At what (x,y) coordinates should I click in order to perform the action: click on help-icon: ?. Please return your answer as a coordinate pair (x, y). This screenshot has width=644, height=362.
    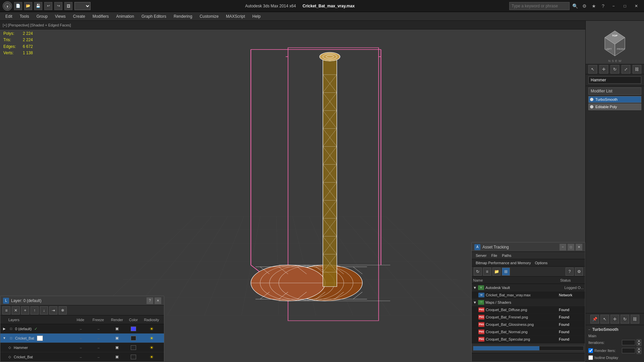
    Looking at the image, I should click on (603, 6).